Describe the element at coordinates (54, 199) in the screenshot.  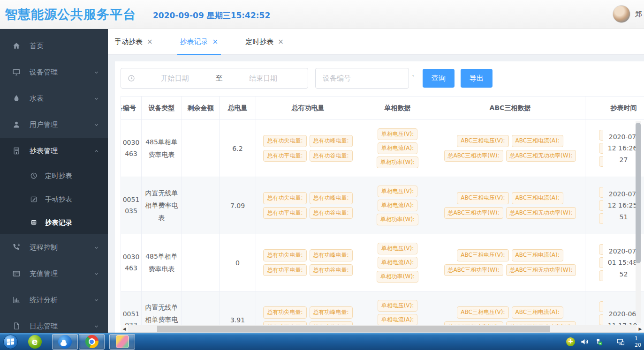
I see `sidebar-item-manual-reading: 手动抄表` at that location.